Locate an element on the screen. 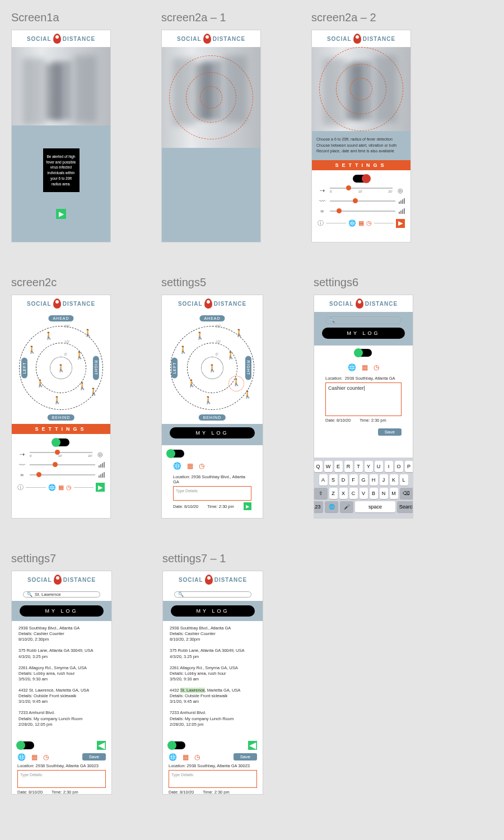 The width and height of the screenshot is (504, 840). backspace-key: ⌫ is located at coordinates (407, 493).